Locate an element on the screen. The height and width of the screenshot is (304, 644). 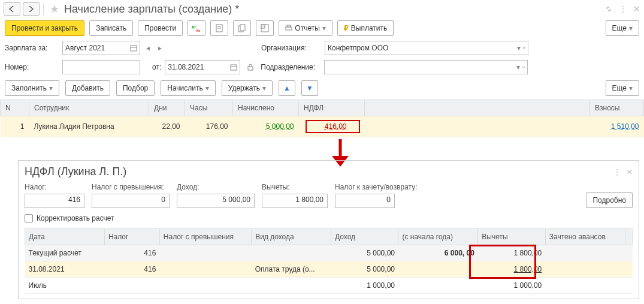
lock-icon is located at coordinates (250, 67).